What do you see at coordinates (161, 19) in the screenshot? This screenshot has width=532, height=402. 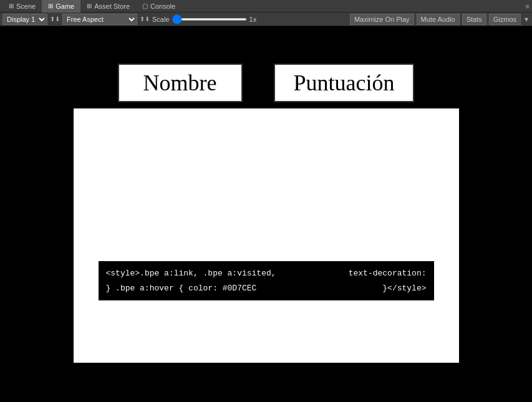 I see `scale-label: Scale` at bounding box center [161, 19].